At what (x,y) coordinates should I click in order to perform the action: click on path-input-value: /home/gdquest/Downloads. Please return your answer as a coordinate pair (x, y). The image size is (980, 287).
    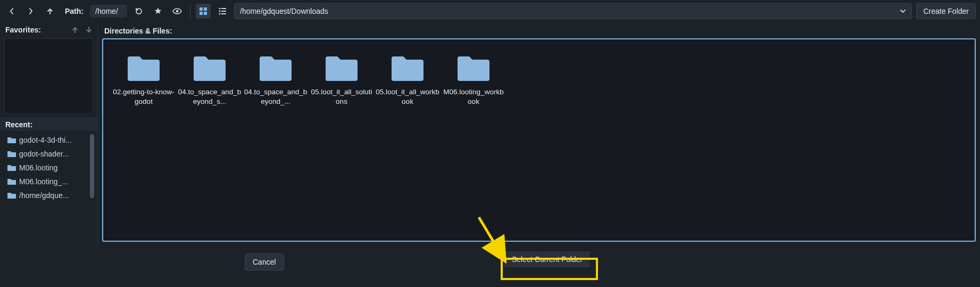
    Looking at the image, I should click on (284, 11).